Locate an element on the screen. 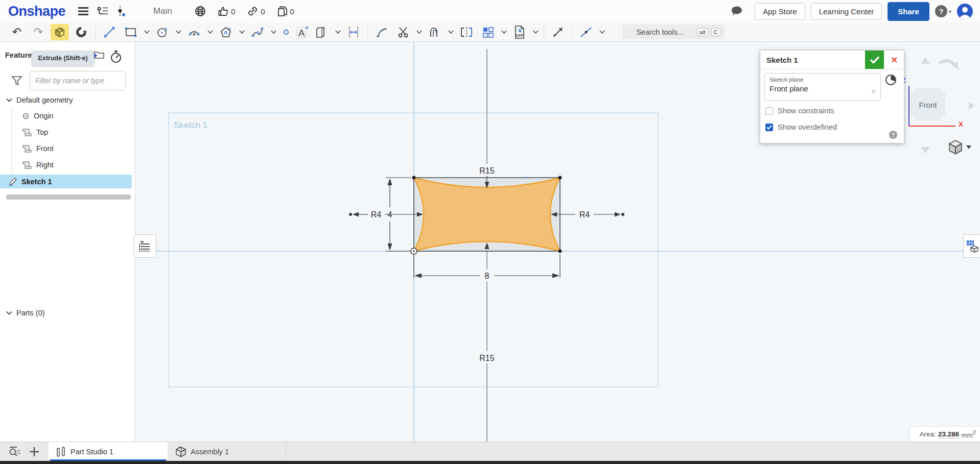 The image size is (980, 464). app-store-button: App Store is located at coordinates (780, 11).